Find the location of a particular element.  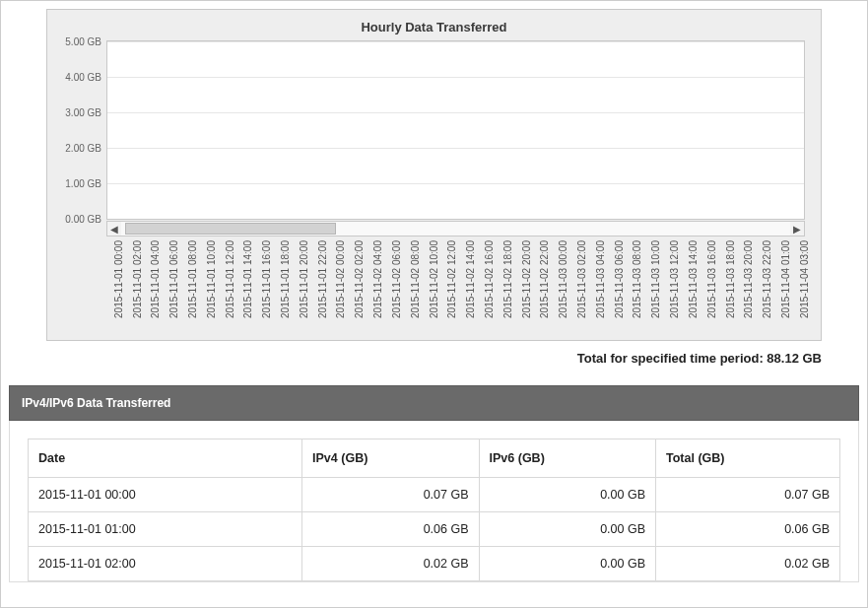

x-tick-slot: 2015-11-02 20:00 is located at coordinates (520, 288).